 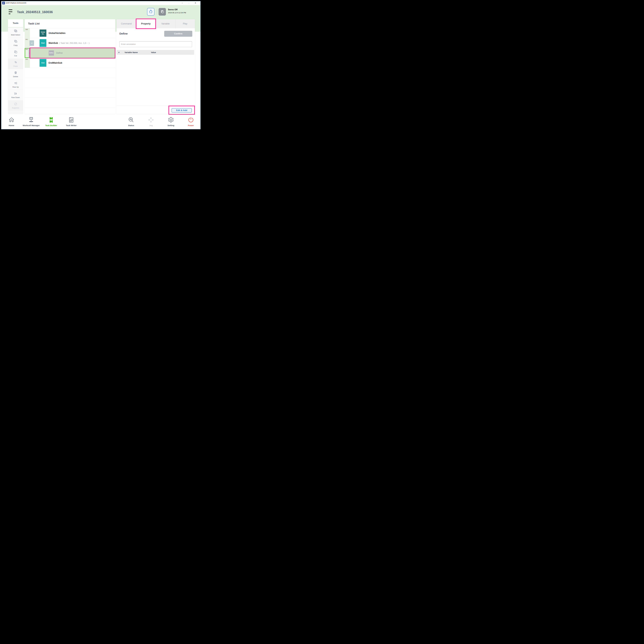 I want to click on nav-label: Home, so click(x=11, y=125).